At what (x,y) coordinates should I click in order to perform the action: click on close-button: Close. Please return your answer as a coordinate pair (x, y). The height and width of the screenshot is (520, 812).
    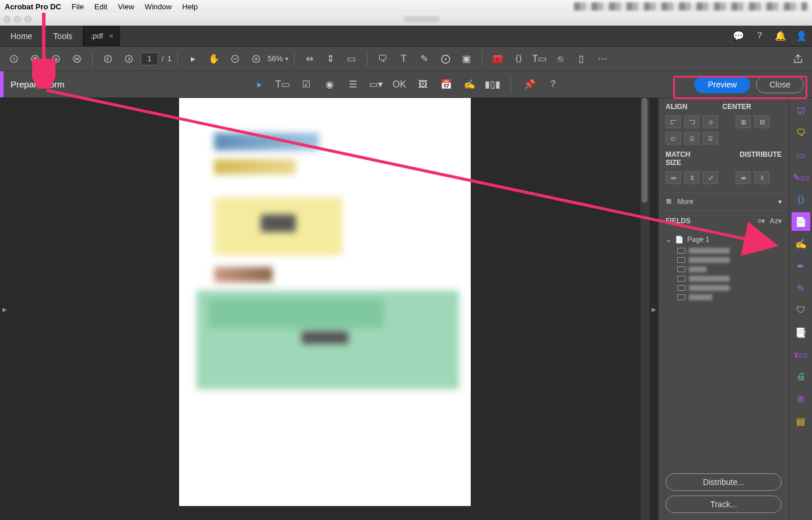
    Looking at the image, I should click on (780, 85).